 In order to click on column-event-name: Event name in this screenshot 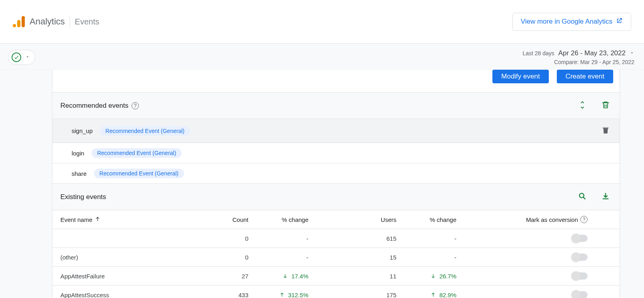, I will do `click(128, 219)`.